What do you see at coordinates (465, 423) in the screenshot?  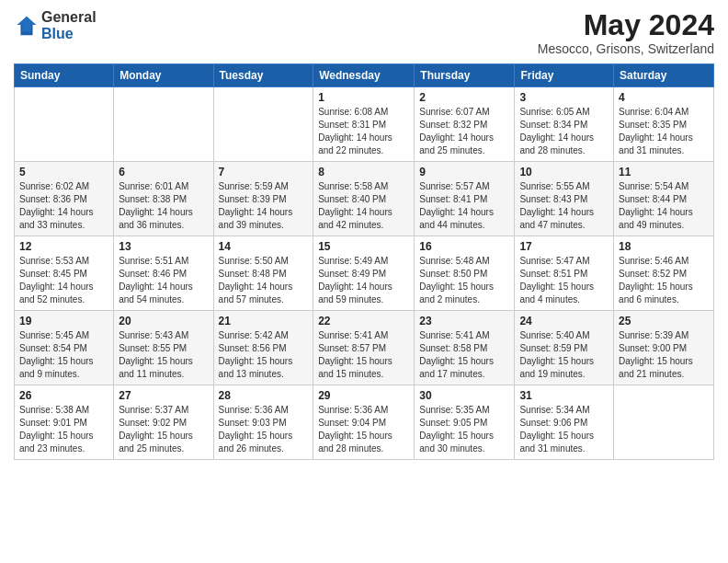 I see `calendar-cell: 30Sunrise: 5:35 AMSunset: 9:05 PMDayligh…` at bounding box center [465, 423].